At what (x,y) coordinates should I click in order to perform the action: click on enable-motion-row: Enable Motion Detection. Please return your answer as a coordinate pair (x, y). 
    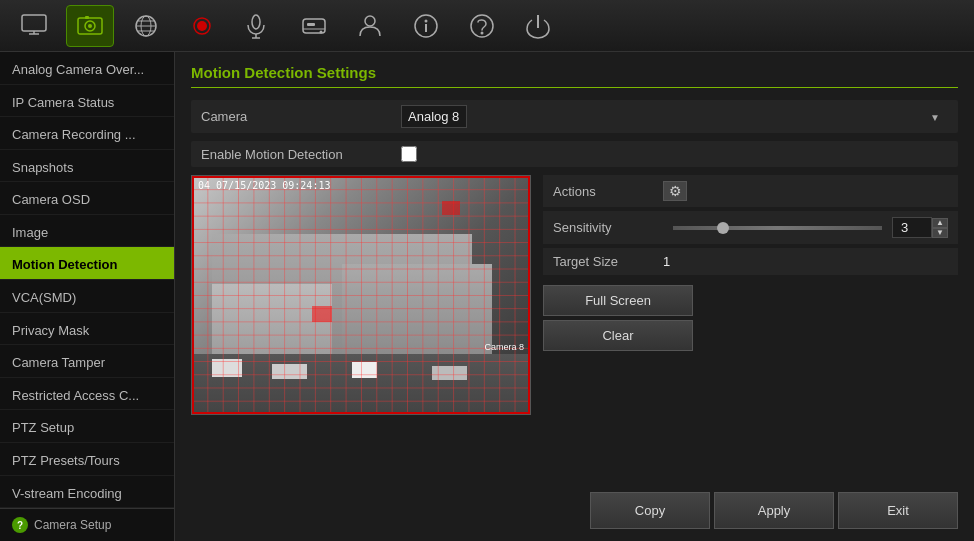
    Looking at the image, I should click on (574, 154).